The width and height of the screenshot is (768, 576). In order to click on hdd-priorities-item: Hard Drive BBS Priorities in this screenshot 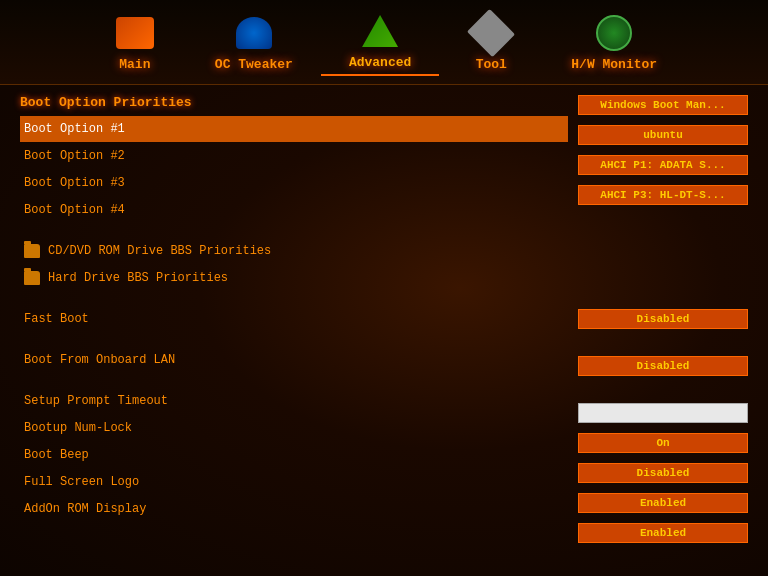, I will do `click(294, 278)`.